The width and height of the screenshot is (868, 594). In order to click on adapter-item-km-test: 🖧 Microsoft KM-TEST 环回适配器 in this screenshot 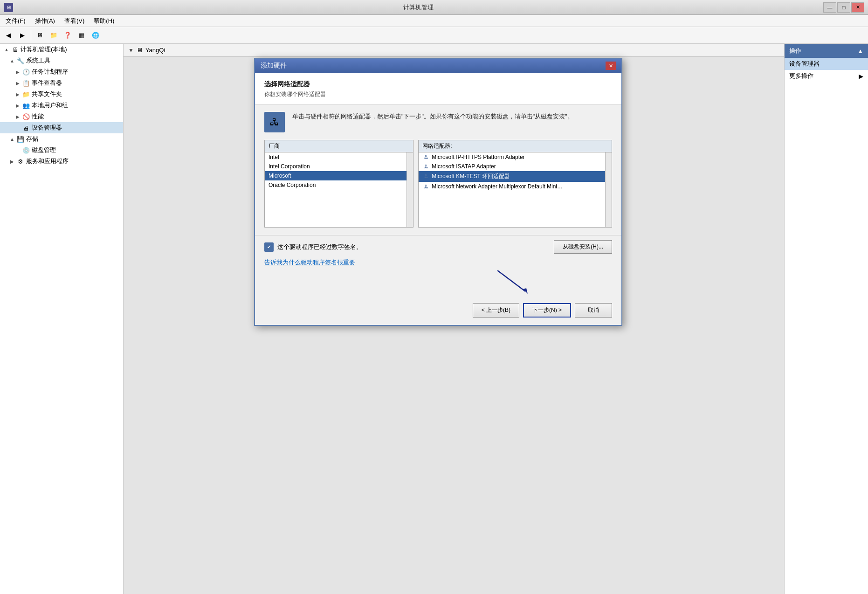, I will do `click(515, 176)`.